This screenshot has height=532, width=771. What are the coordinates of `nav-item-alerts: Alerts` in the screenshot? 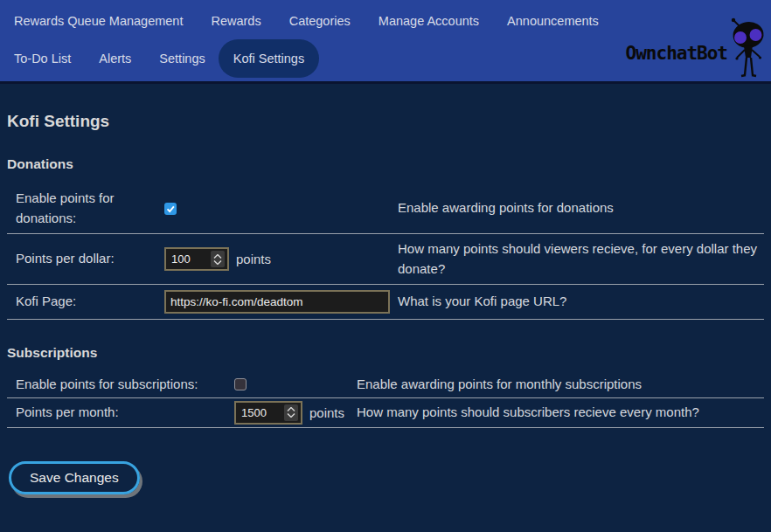 It's located at (115, 59).